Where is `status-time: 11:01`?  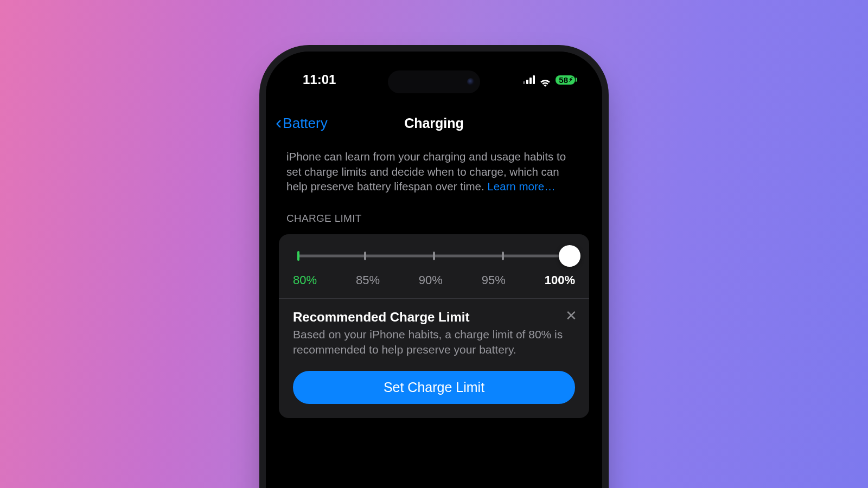
status-time: 11:01 is located at coordinates (319, 80).